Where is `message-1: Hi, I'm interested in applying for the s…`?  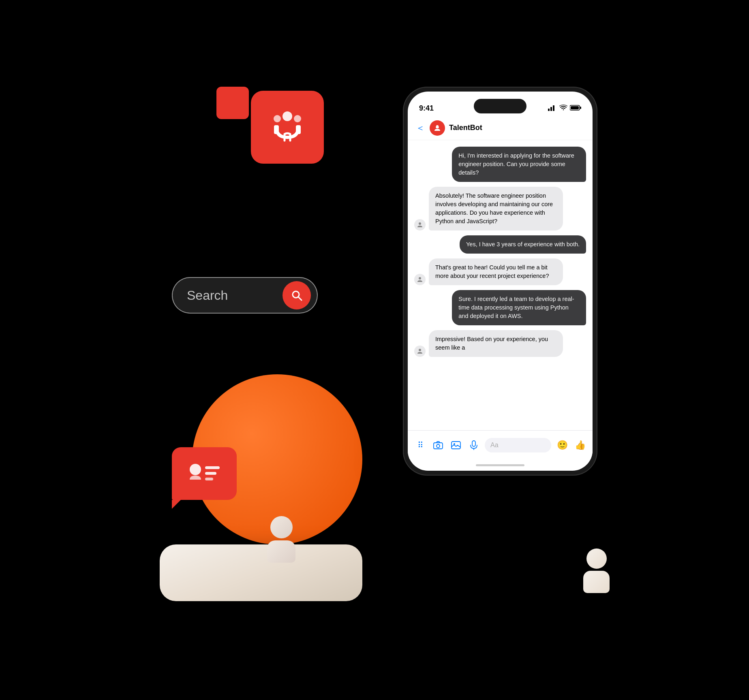 message-1: Hi, I'm interested in applying for the s… is located at coordinates (519, 164).